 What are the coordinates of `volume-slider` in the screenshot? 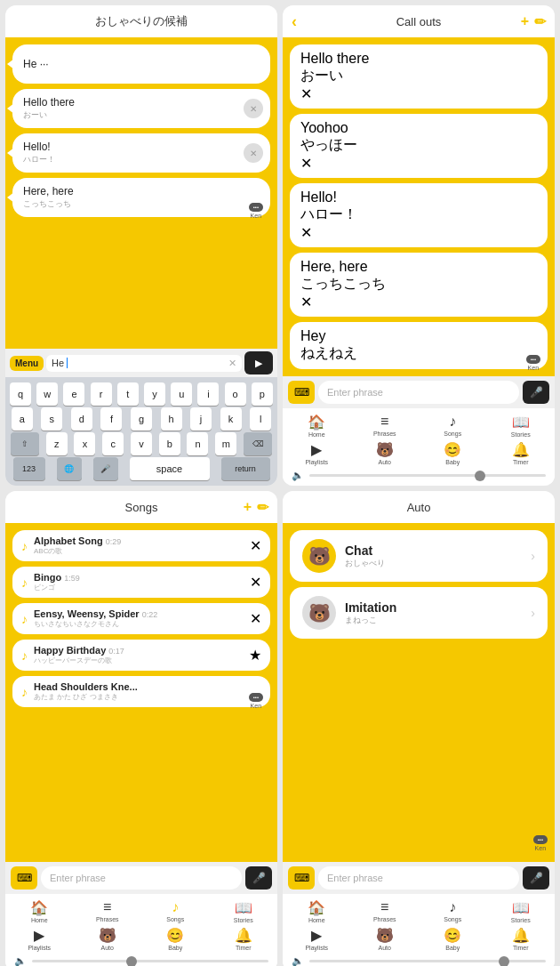 It's located at (428, 475).